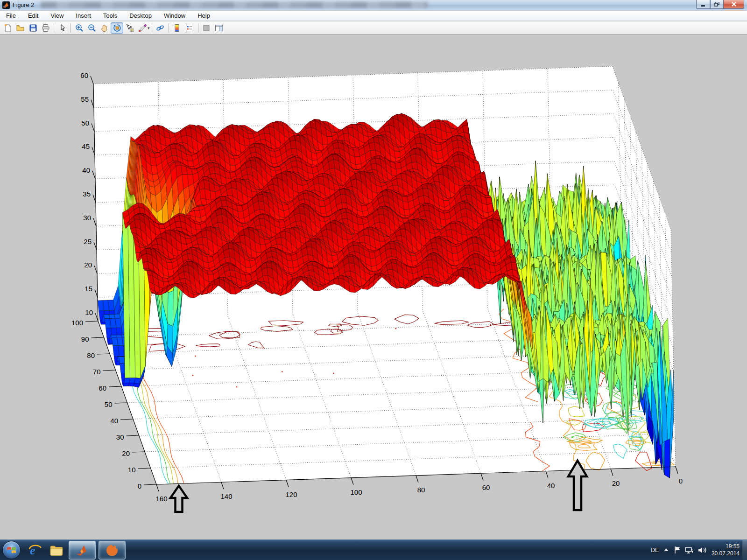  What do you see at coordinates (33, 16) in the screenshot?
I see `menu-item-edit: Edit` at bounding box center [33, 16].